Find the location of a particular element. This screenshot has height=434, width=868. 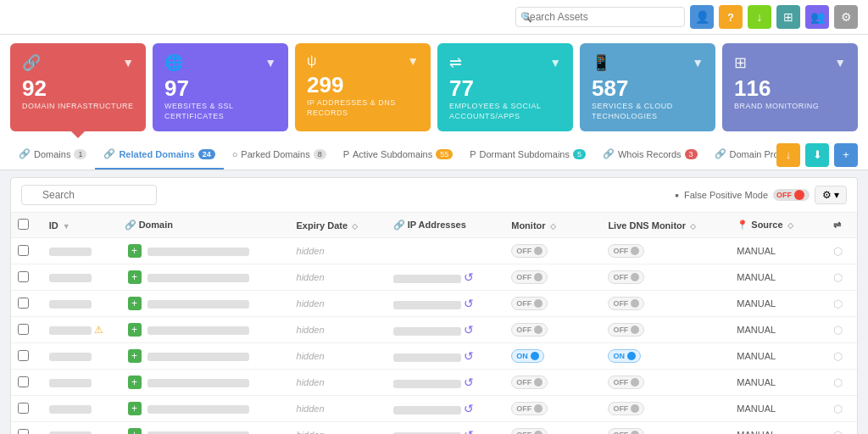

live-dns-toggle-6: OFF is located at coordinates (626, 409).